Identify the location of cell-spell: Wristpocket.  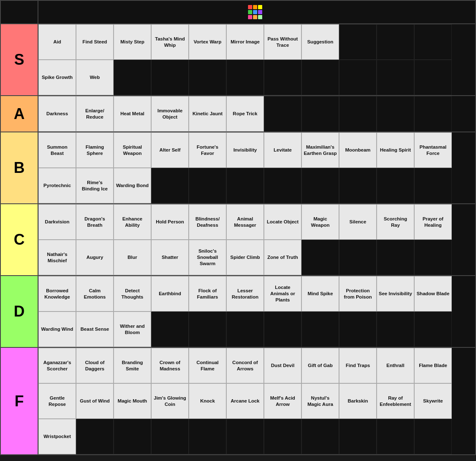
(57, 437).